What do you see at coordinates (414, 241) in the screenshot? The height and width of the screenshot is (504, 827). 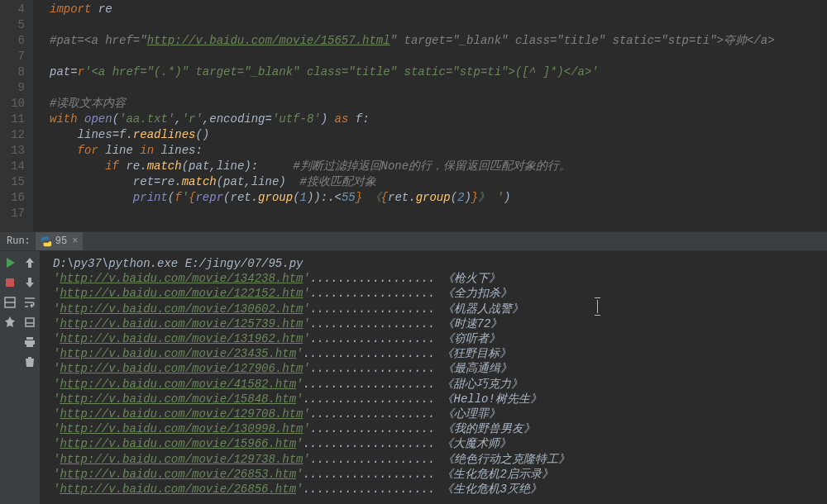 I see `run-toolbar: Run: 95 ×` at bounding box center [414, 241].